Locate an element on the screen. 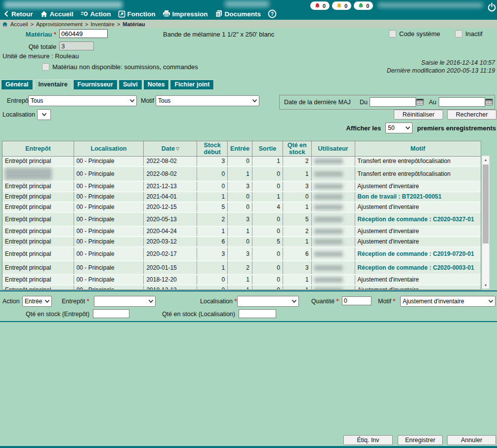 This screenshot has width=497, height=448. username-redacted is located at coordinates (430, 5).